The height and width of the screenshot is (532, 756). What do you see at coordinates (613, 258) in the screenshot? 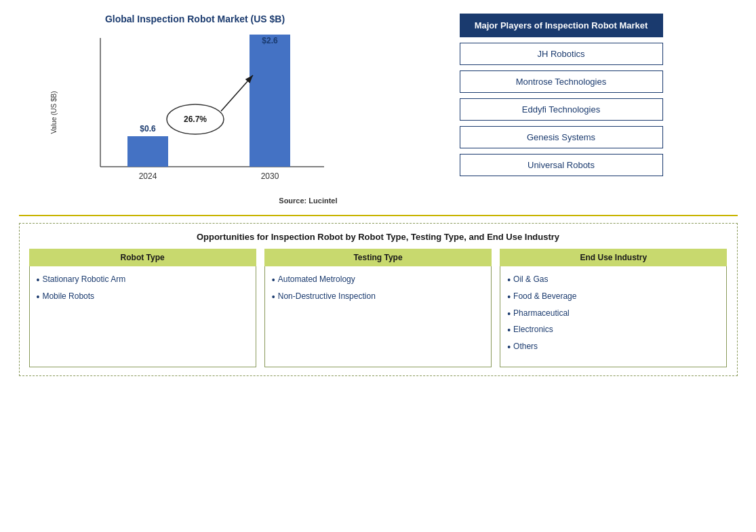
I see `opp-header-end-use: End Use Industry` at bounding box center [613, 258].